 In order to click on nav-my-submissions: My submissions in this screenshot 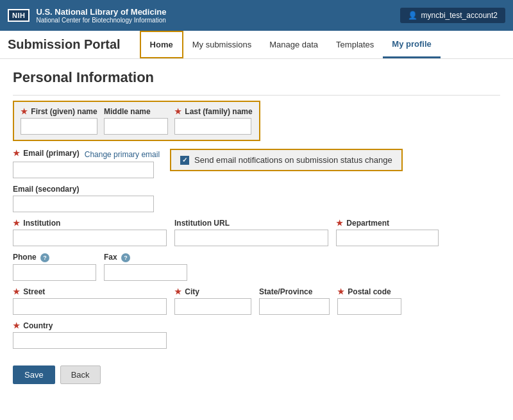, I will do `click(222, 45)`.